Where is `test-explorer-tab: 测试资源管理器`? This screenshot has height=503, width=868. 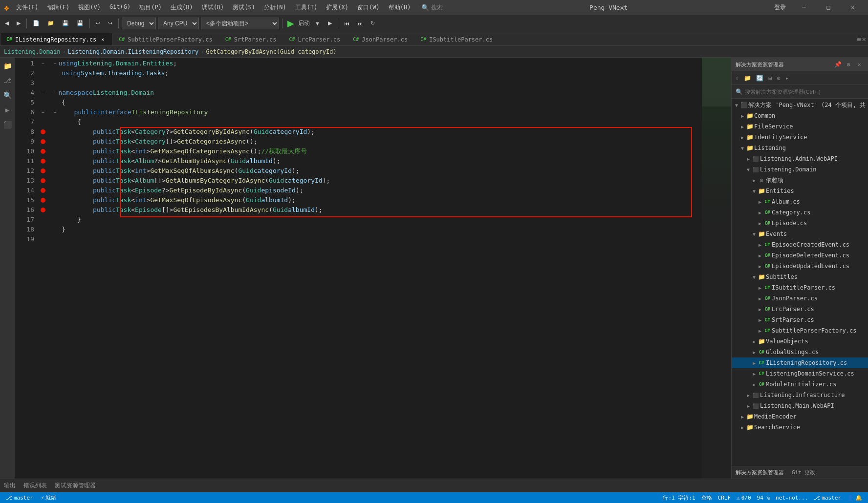
test-explorer-tab: 测试资源管理器 is located at coordinates (75, 485).